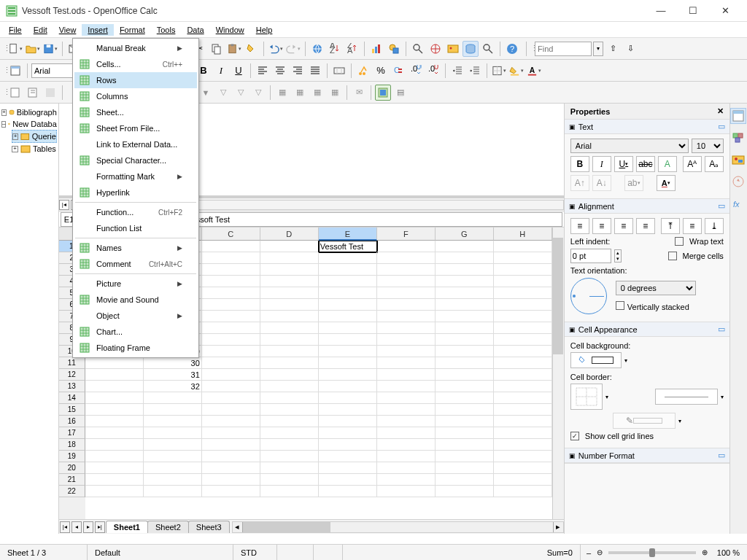 The height and width of the screenshot is (560, 747). I want to click on dec-indent-button, so click(457, 71).